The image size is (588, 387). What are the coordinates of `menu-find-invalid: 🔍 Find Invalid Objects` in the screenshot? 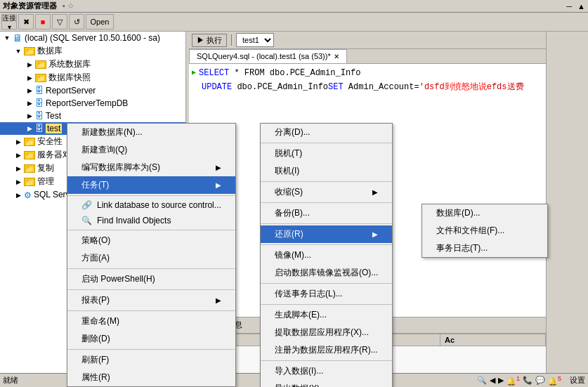 It's located at (152, 221).